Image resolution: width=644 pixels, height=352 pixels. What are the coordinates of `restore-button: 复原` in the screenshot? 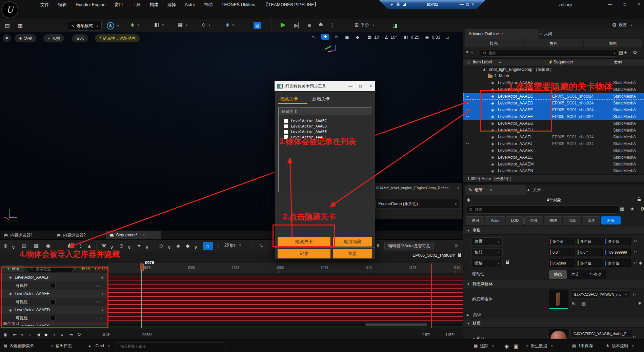 It's located at (353, 254).